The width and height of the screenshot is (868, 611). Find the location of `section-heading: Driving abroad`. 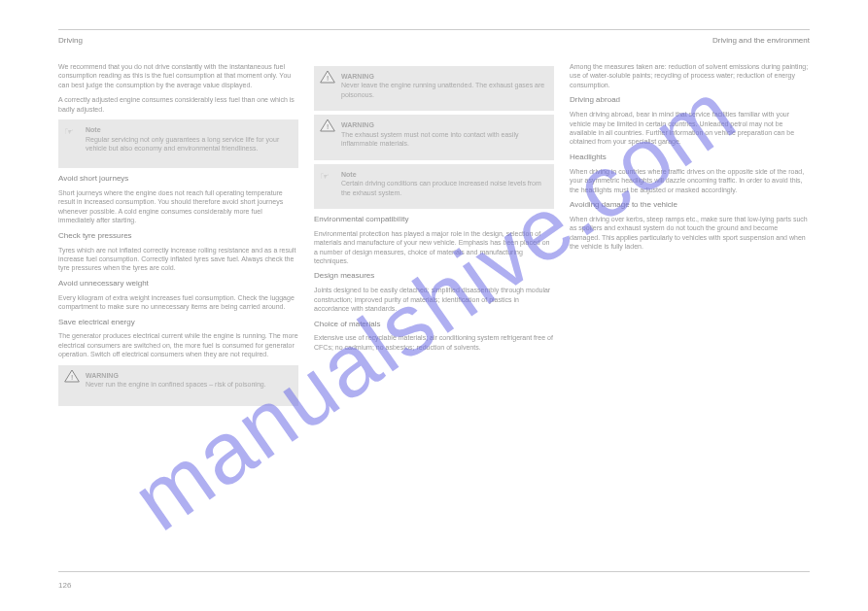

section-heading: Driving abroad is located at coordinates (690, 101).